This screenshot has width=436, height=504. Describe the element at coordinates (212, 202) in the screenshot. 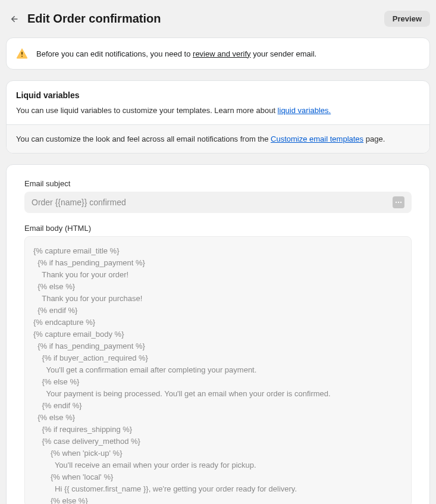

I see `subject-input` at that location.